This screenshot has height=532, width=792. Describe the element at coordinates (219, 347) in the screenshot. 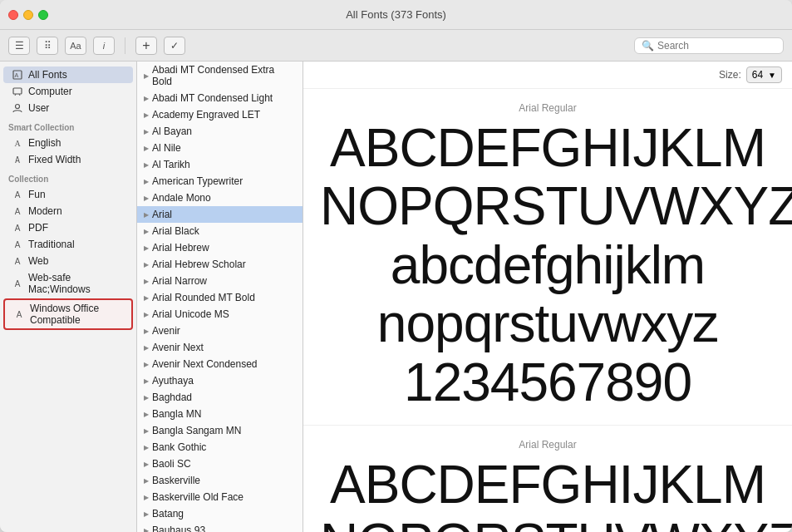

I see `font-list-item: ▶Avenir Next` at that location.